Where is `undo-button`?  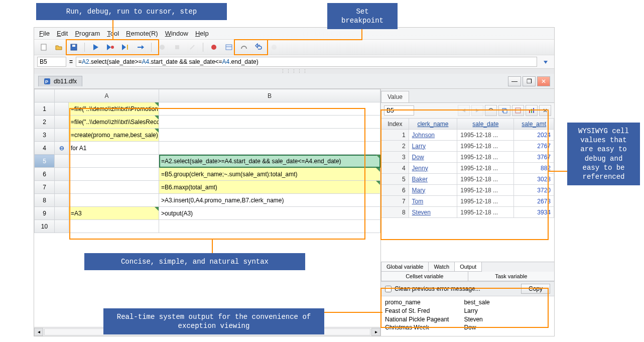 undo-button is located at coordinates (259, 47).